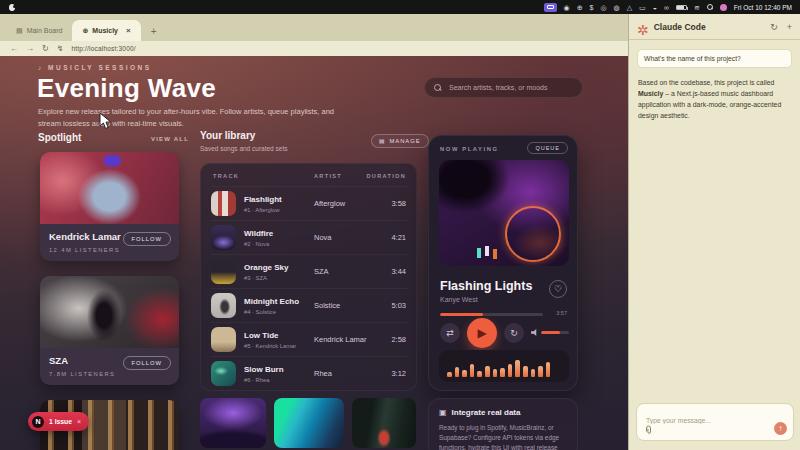 The height and width of the screenshot is (450, 800). What do you see at coordinates (780, 428) in the screenshot?
I see `send-button: ↑` at bounding box center [780, 428].